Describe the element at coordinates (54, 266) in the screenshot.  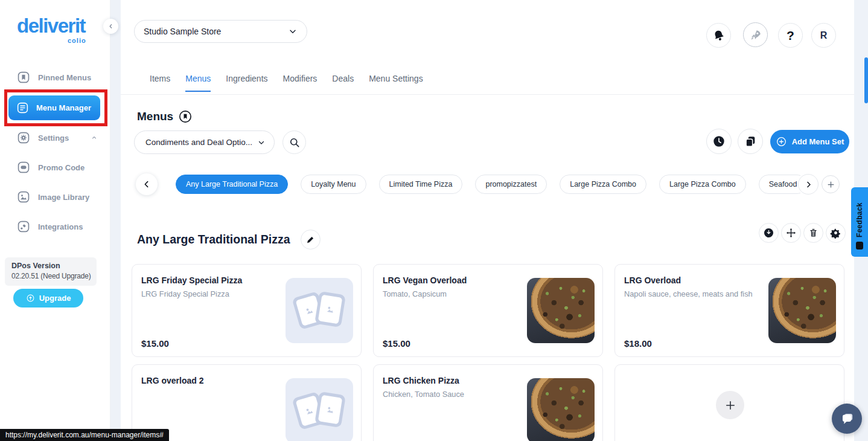
I see `dpos-version-title: DPos Version` at that location.